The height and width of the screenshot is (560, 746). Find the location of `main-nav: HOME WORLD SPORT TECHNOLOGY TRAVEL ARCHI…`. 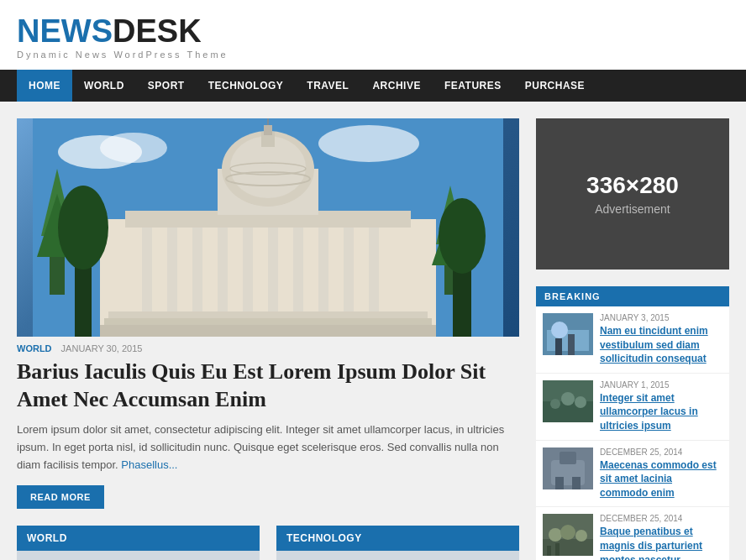

main-nav: HOME WORLD SPORT TECHNOLOGY TRAVEL ARCHI… is located at coordinates (373, 86).